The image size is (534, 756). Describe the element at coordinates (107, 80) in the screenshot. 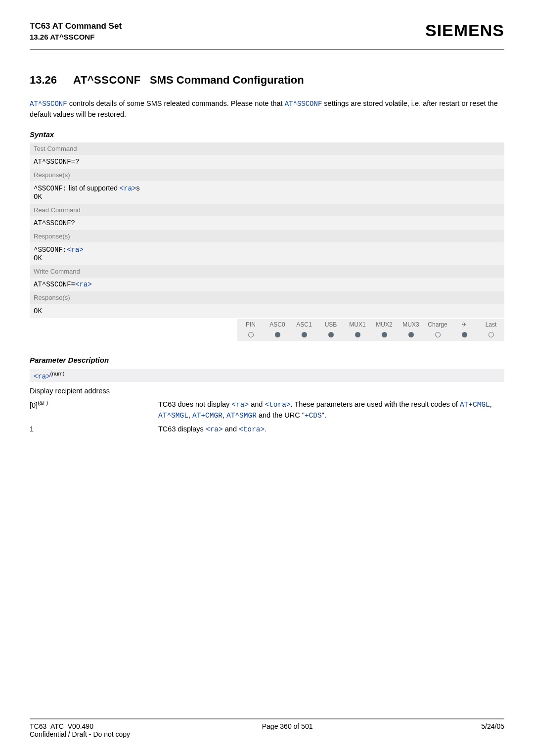

I see `section-command-name: AT^SSCONF` at that location.